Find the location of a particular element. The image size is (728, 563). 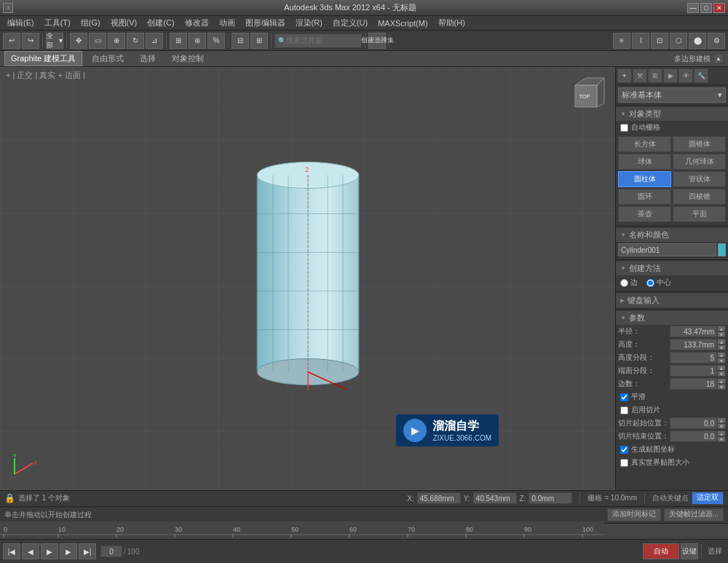

slice-from-input is located at coordinates (693, 423).